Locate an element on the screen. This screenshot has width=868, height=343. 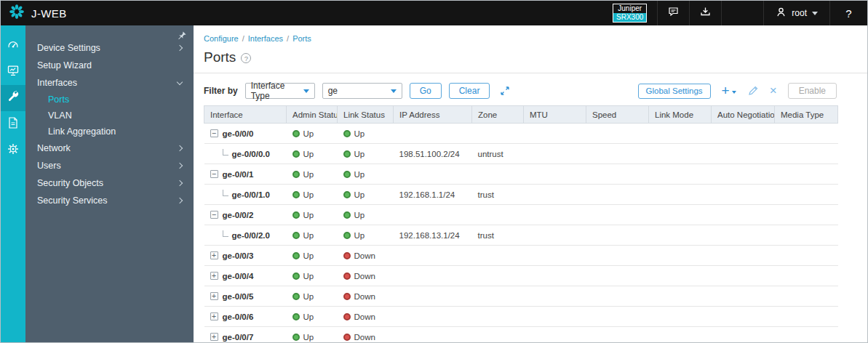
sidebar-item-device-settings: Device Settings is located at coordinates (109, 48).